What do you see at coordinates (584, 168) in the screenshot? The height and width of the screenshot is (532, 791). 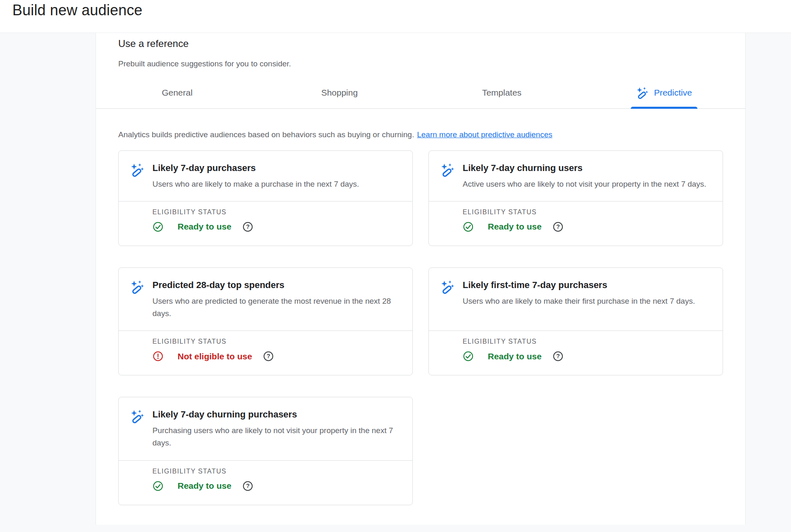 I see `card-title: Likely 7-day churning users` at bounding box center [584, 168].